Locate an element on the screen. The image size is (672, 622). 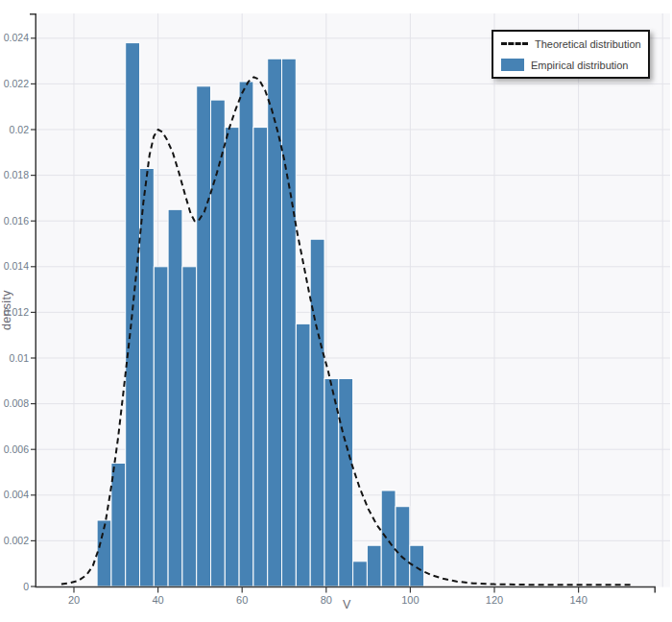
x-axis-title: V is located at coordinates (347, 605).